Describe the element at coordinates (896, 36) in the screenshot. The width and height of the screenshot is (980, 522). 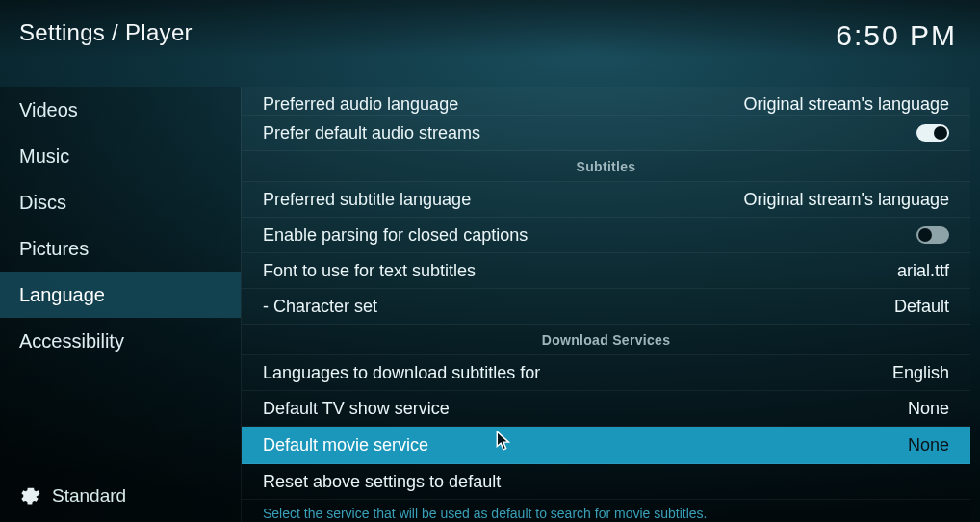
I see `clock: 6:50 PM` at that location.